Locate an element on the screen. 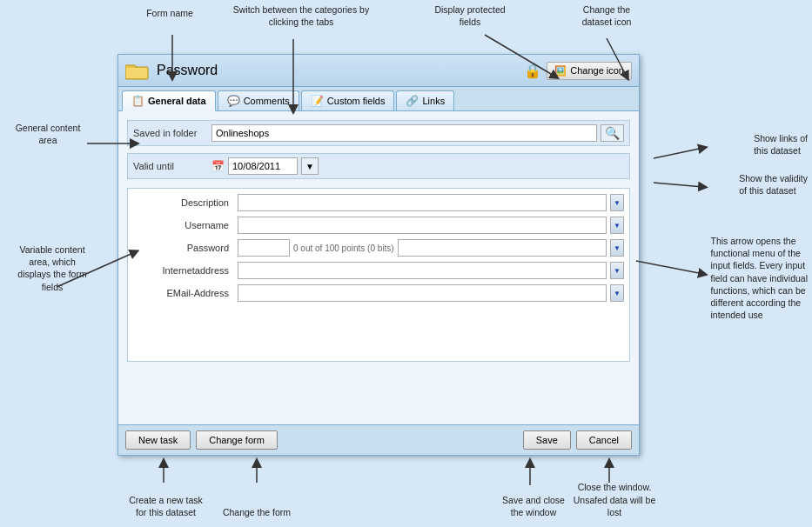 Image resolution: width=812 pixels, height=527 pixels. new-task-button: New task is located at coordinates (158, 440).